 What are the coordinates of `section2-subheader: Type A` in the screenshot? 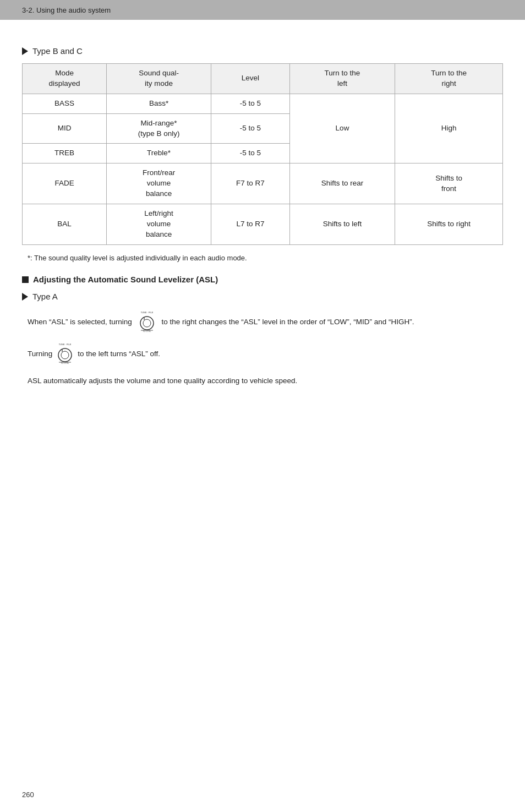 It's located at (262, 296).